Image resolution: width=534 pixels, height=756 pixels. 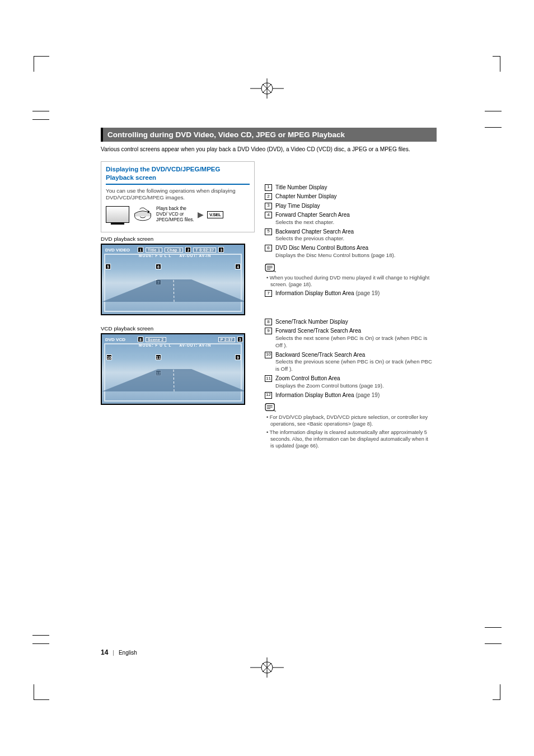 I want to click on page-footer: 14 English, so click(x=119, y=652).